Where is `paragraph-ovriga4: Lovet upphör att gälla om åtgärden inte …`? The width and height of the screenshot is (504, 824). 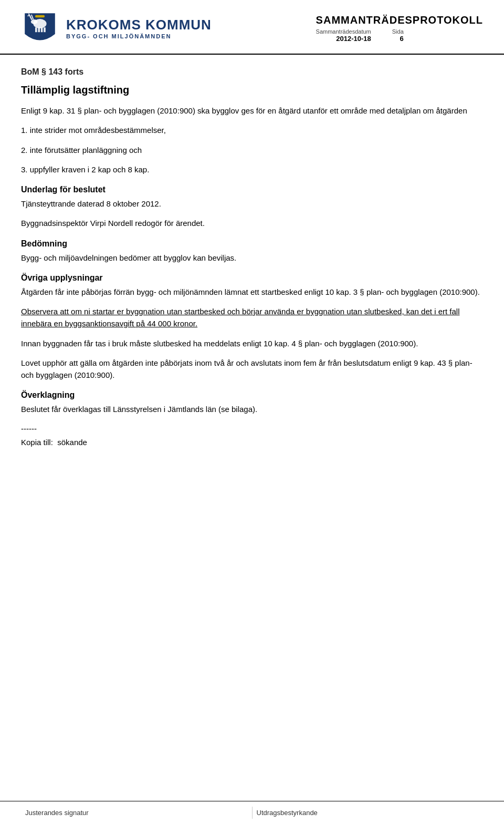
paragraph-ovriga4: Lovet upphör att gälla om åtgärden inte … is located at coordinates (252, 369).